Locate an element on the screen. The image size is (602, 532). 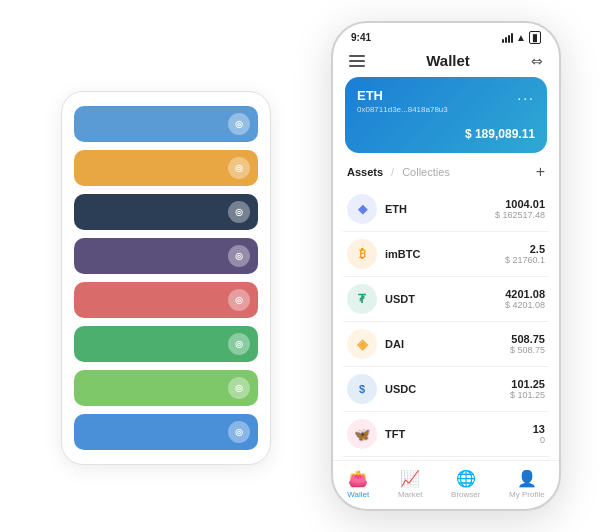
usdc-primary: 101.25 is located at coordinates (528, 384).